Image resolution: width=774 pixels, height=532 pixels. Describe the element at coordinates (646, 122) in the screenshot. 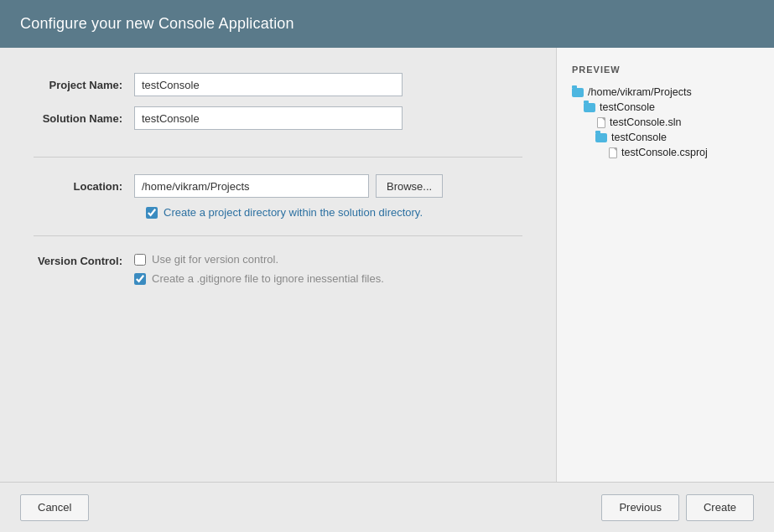

I see `tree-label-2: testConsole.sln` at that location.